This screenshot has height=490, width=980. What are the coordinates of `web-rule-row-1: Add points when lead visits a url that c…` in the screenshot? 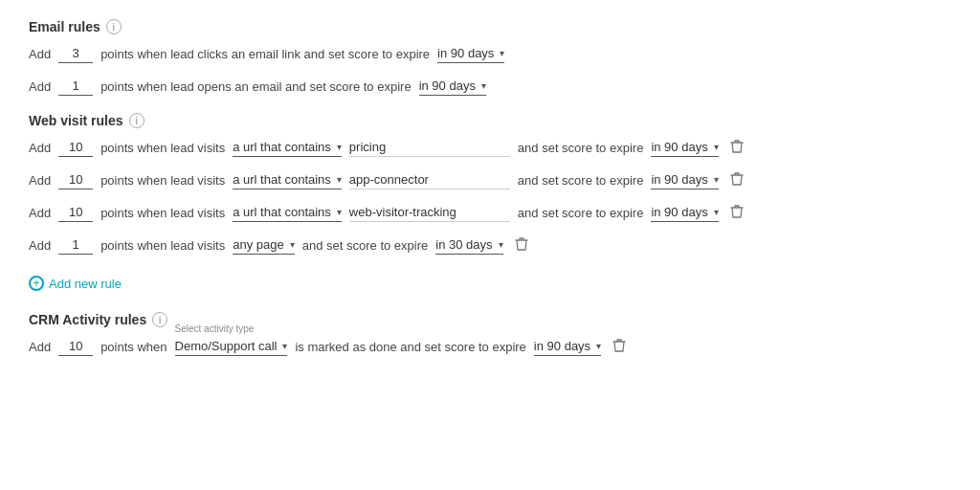 It's located at (490, 147).